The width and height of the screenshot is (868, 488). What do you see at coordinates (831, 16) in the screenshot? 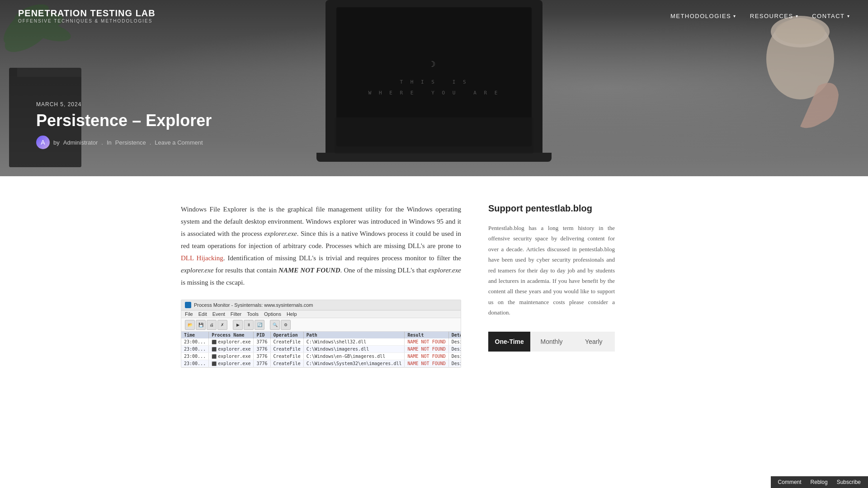
I see `nav-contact: CONTACT ▾` at bounding box center [831, 16].